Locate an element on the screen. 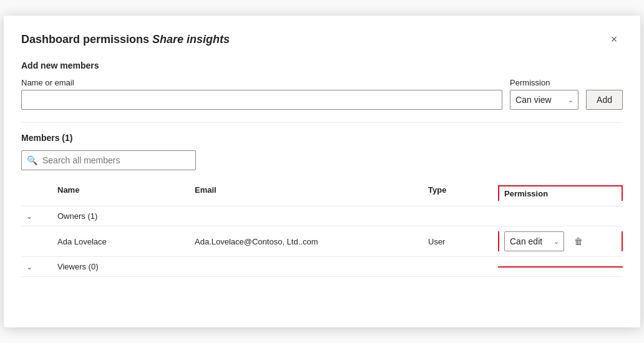 Image resolution: width=644 pixels, height=343 pixels. modal-header: Dashboard permissions Share insights × is located at coordinates (322, 39).